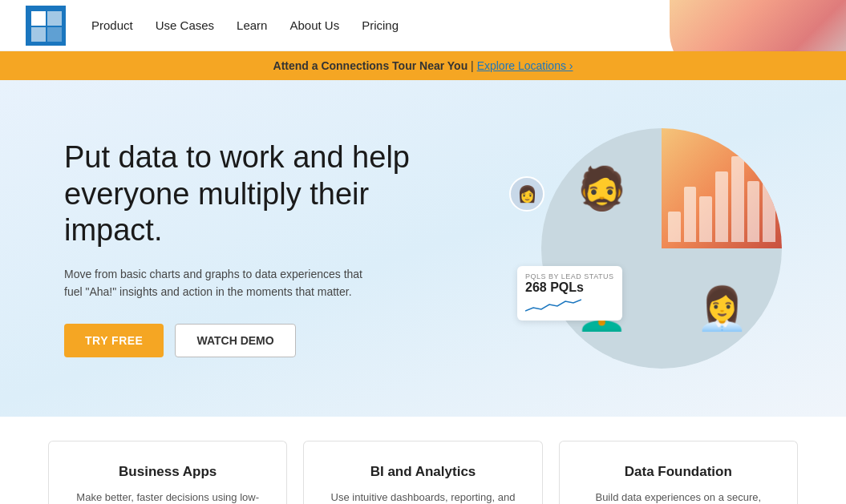  I want to click on card-data-foundation: Data Foundation Build data experiences o…, so click(678, 473).